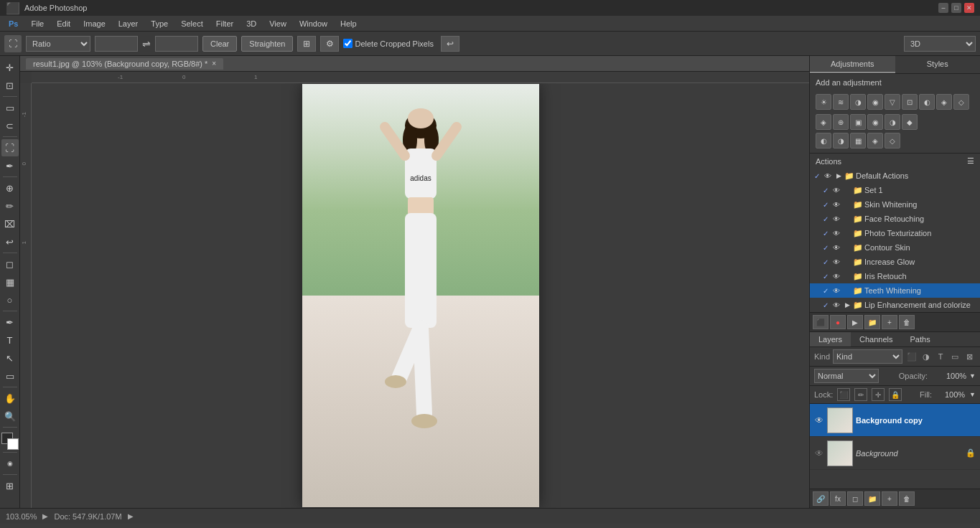  I want to click on selective-color-icon: ◑, so click(892, 122).